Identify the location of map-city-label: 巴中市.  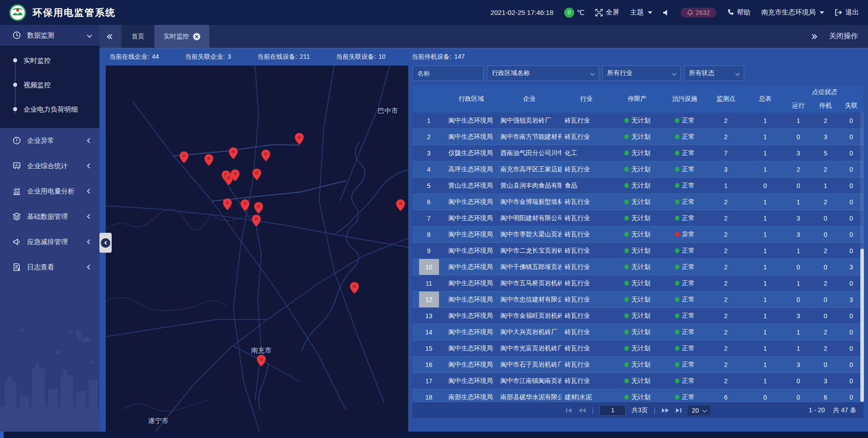
(388, 111).